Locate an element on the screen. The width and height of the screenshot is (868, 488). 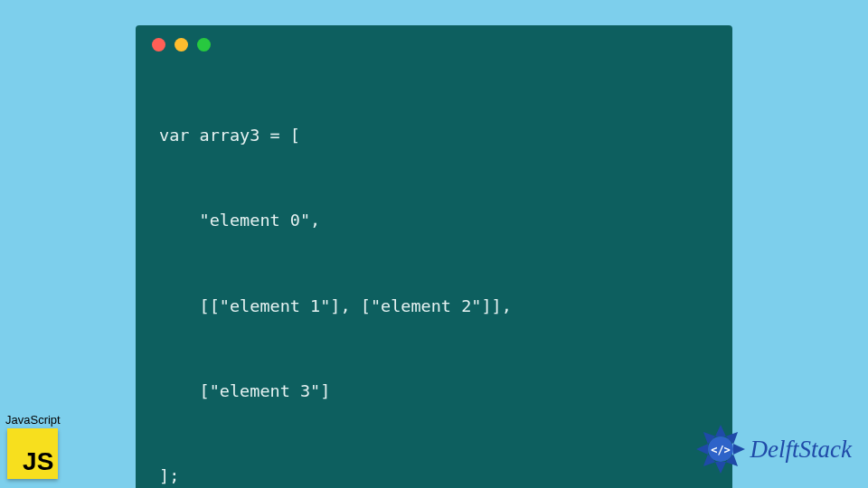
code-line: [["element 1"], ["element 2"]], is located at coordinates (434, 305).